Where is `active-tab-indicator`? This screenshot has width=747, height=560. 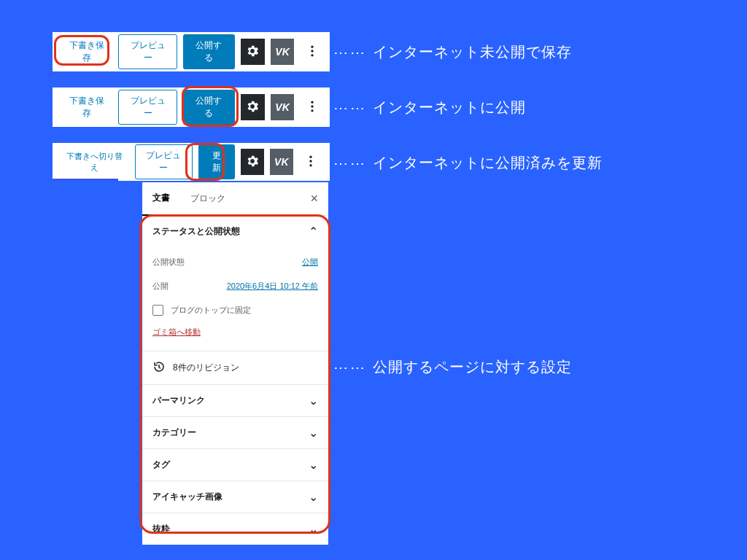
active-tab-indicator is located at coordinates (85, 179).